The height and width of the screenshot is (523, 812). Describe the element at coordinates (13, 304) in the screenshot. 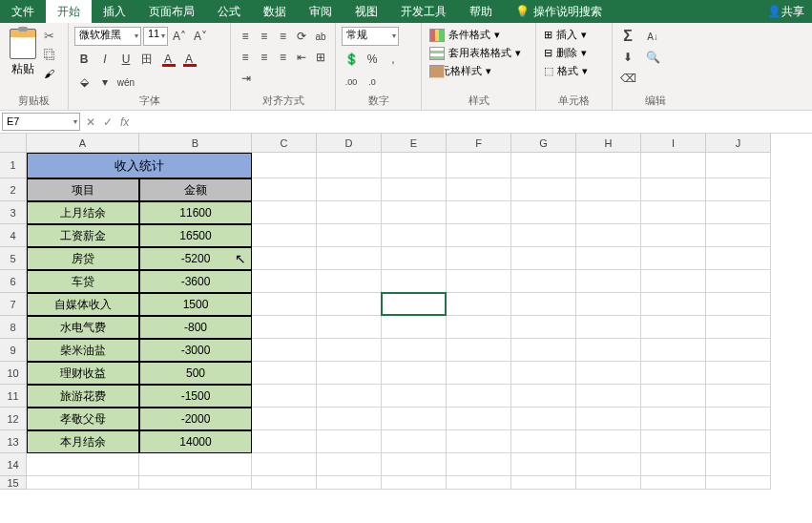

I see `row-header: 7` at that location.